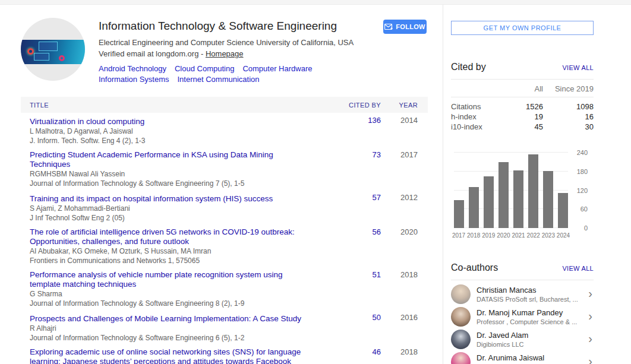 This screenshot has height=364, width=631. Describe the element at coordinates (263, 26) in the screenshot. I see `page-title: Information Technology & Software Engine…` at that location.